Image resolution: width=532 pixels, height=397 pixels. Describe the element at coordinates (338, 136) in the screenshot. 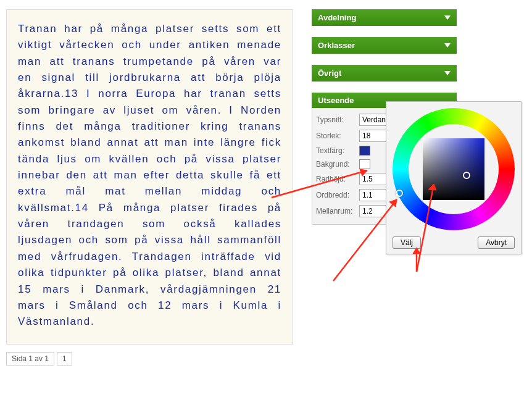

I see `label-storlek: Storlek:` at that location.